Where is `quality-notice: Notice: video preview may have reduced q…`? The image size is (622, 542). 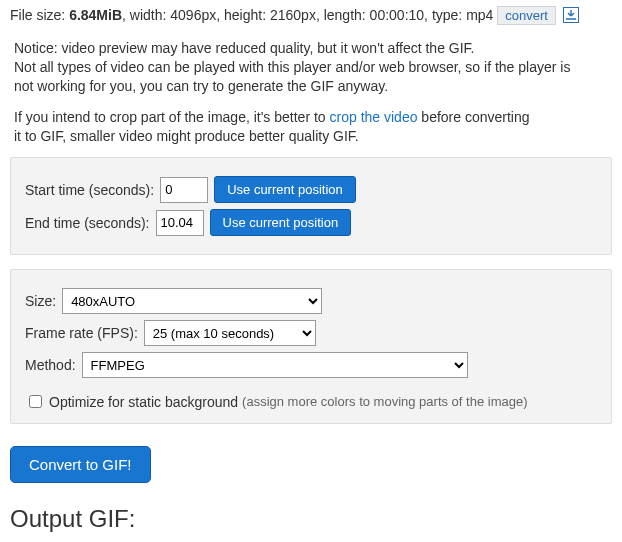
quality-notice: Notice: video preview may have reduced q… is located at coordinates (313, 68).